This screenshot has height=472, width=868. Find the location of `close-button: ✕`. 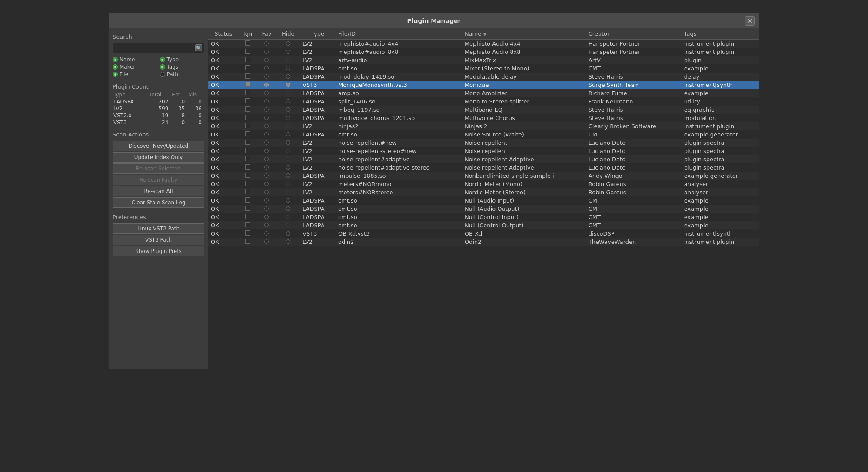

close-button: ✕ is located at coordinates (750, 21).